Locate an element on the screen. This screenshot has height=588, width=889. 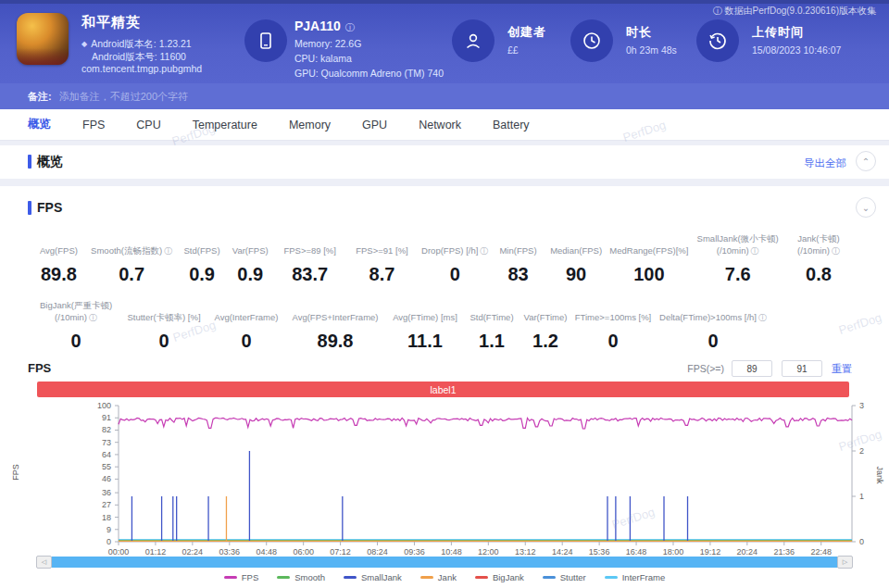
metric-label: Median(FPS) is located at coordinates (576, 252).